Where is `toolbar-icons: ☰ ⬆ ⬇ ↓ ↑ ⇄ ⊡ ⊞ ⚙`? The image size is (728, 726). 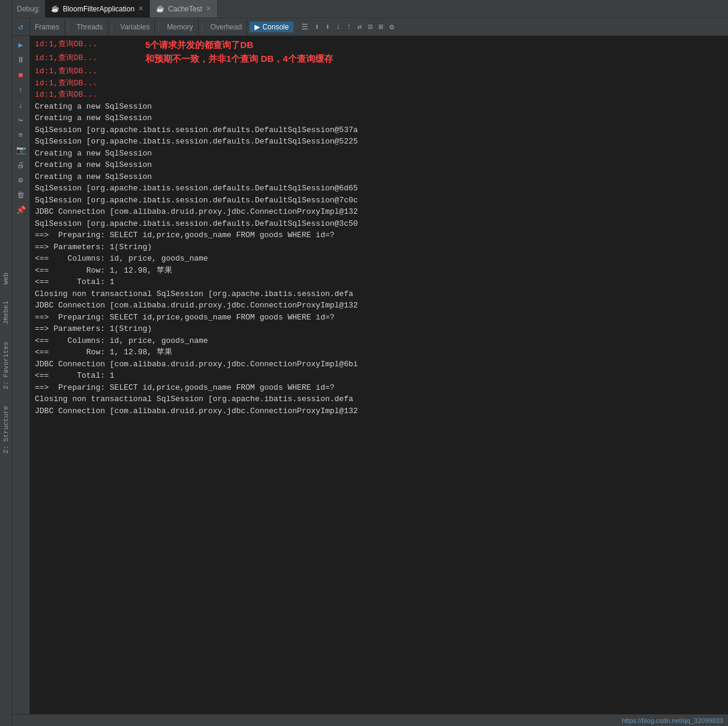 toolbar-icons: ☰ ⬆ ⬇ ↓ ↑ ⇄ ⊡ ⊞ ⚙ is located at coordinates (348, 27).